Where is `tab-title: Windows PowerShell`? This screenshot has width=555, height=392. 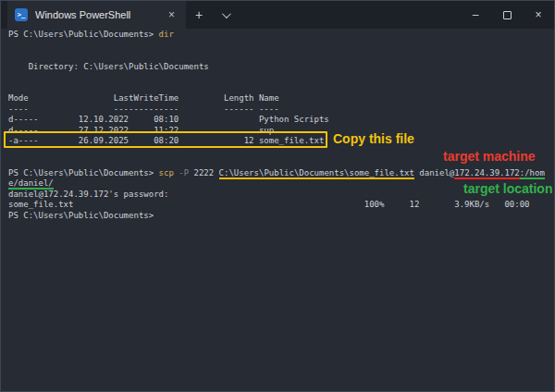 tab-title: Windows PowerShell is located at coordinates (100, 15).